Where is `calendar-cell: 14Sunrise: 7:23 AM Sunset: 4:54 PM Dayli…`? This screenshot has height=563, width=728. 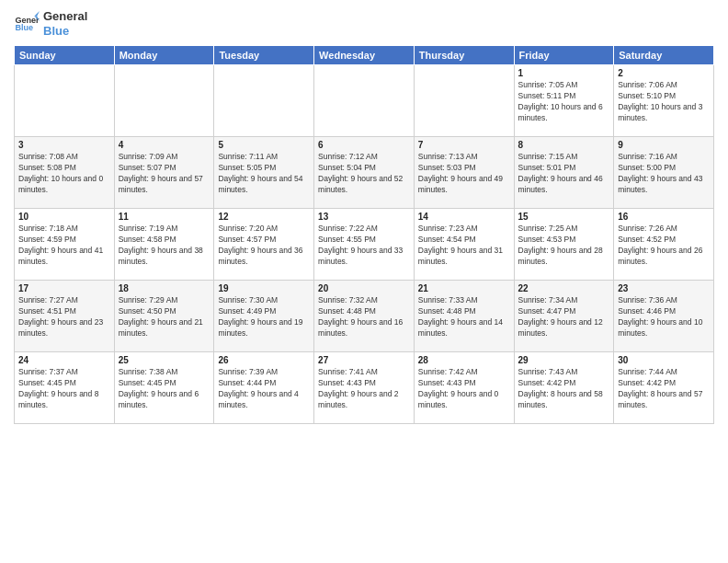
calendar-cell: 14Sunrise: 7:23 AM Sunset: 4:54 PM Dayli… is located at coordinates (463, 245).